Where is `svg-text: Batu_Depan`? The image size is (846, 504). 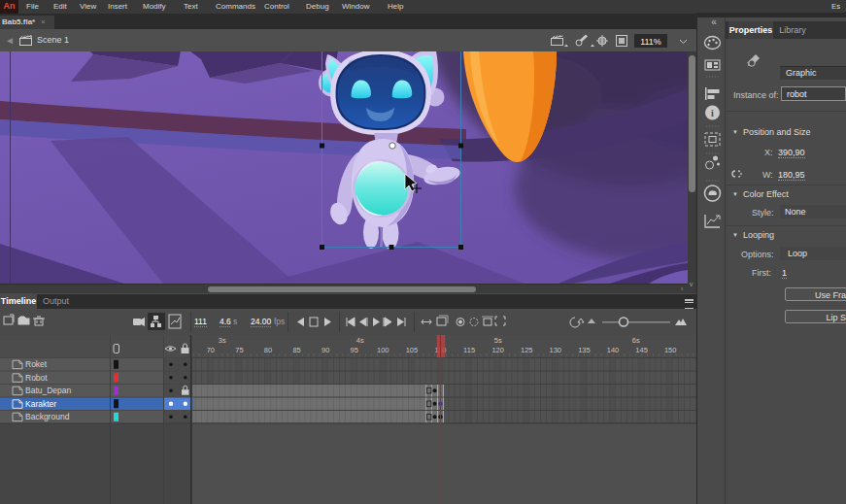 svg-text: Batu_Depan is located at coordinates (49, 390).